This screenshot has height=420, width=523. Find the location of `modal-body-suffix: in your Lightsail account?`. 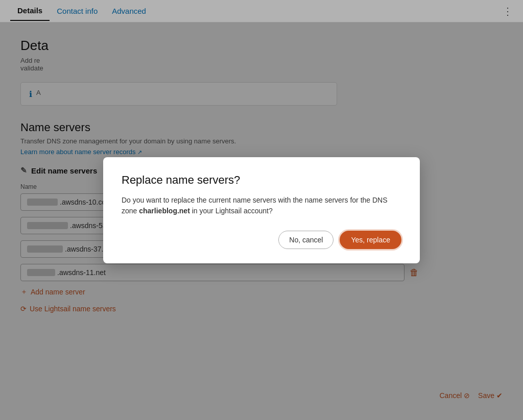

modal-body-suffix: in your Lightsail account? is located at coordinates (231, 211).